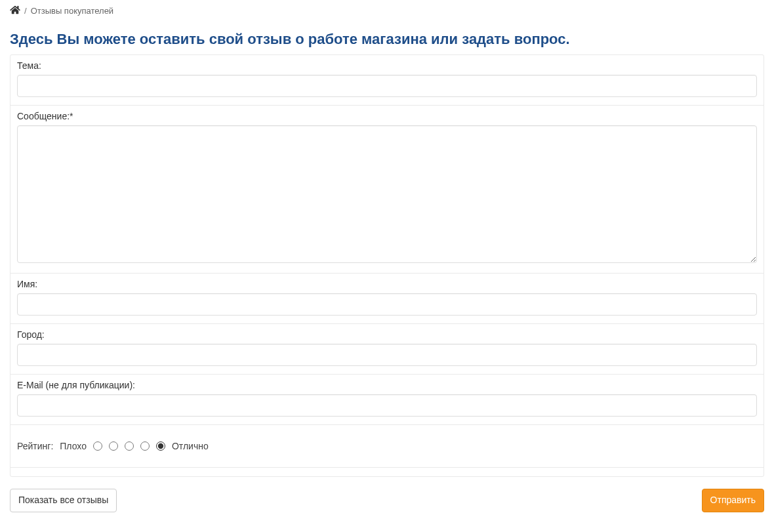  I want to click on rating-2-radio, so click(113, 446).